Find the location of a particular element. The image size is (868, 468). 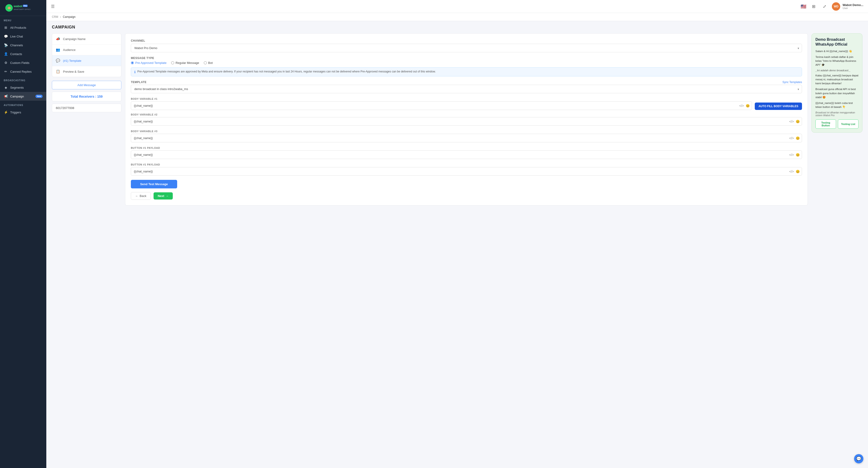

menu-section-label: MENU is located at coordinates (23, 20).